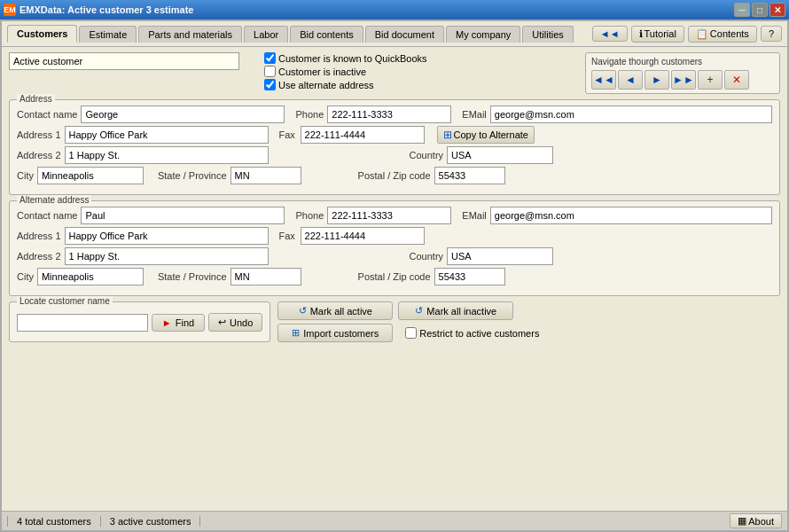 The width and height of the screenshot is (789, 532). Describe the element at coordinates (660, 34) in the screenshot. I see `tutorial-label: Tutorial` at that location.